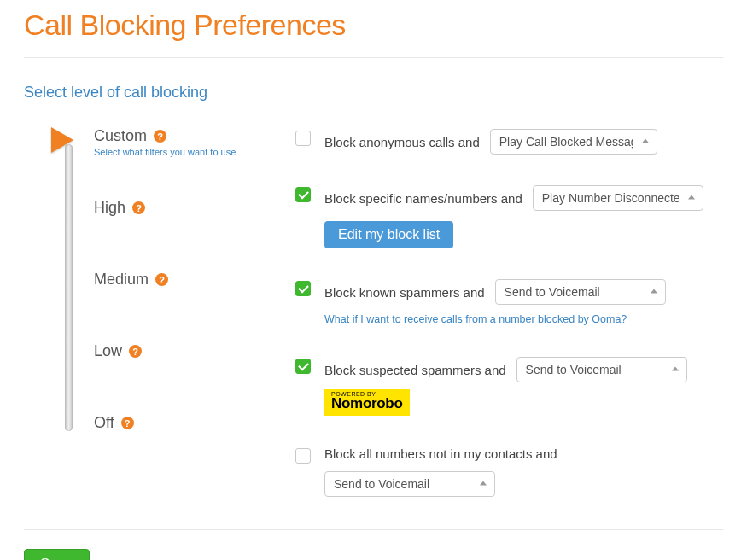 This screenshot has width=747, height=560. Describe the element at coordinates (367, 404) in the screenshot. I see `badge-name: Nomorobo` at that location.